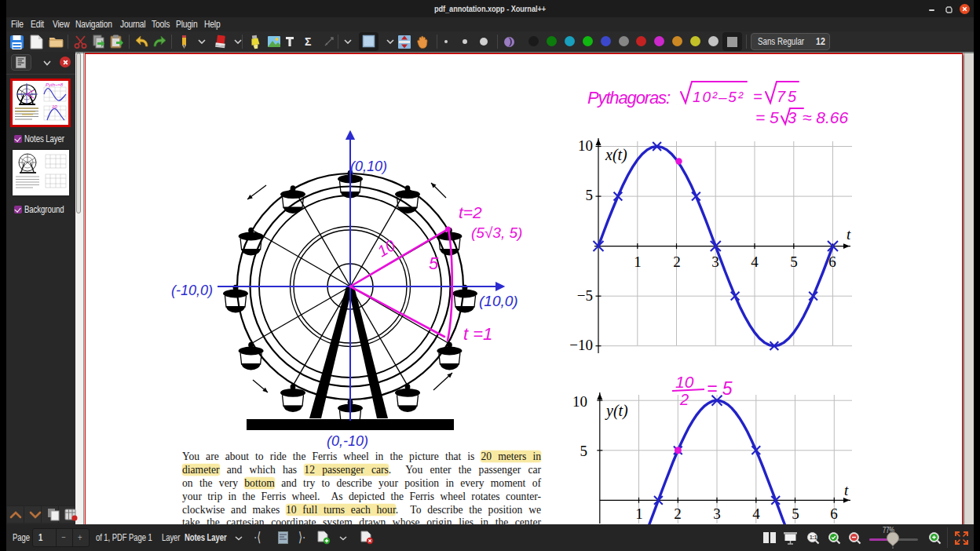  What do you see at coordinates (55, 107) in the screenshot?
I see `svg-text: 10` at bounding box center [55, 107].